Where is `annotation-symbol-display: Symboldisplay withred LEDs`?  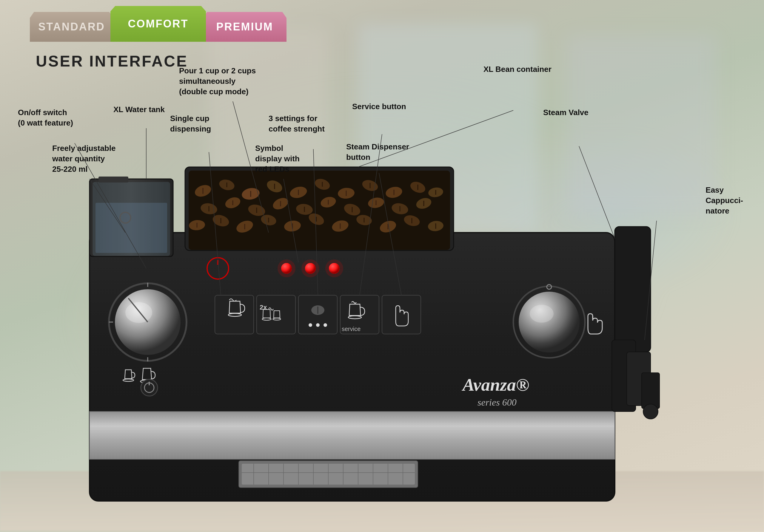
annotation-symbol-display: Symboldisplay withred LEDs is located at coordinates (278, 159).